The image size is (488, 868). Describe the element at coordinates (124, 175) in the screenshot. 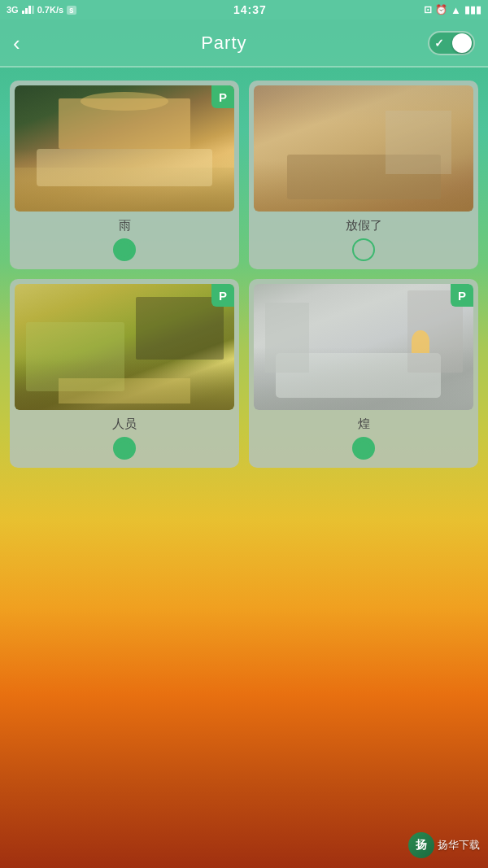

I see `scene-card-rain: P 雨` at that location.